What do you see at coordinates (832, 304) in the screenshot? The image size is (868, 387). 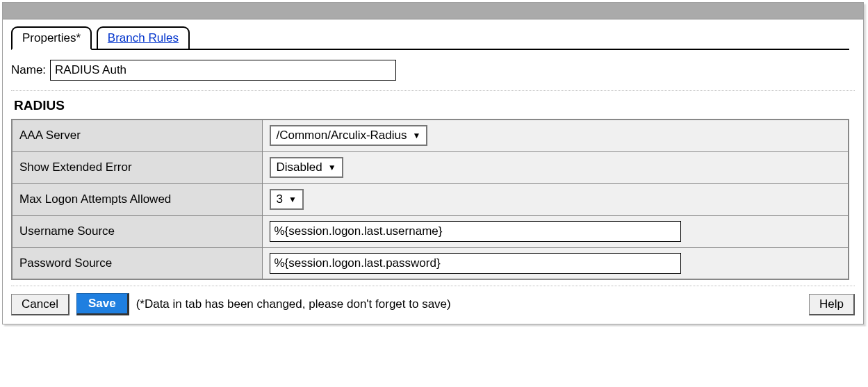 I see `help-button: Help` at bounding box center [832, 304].